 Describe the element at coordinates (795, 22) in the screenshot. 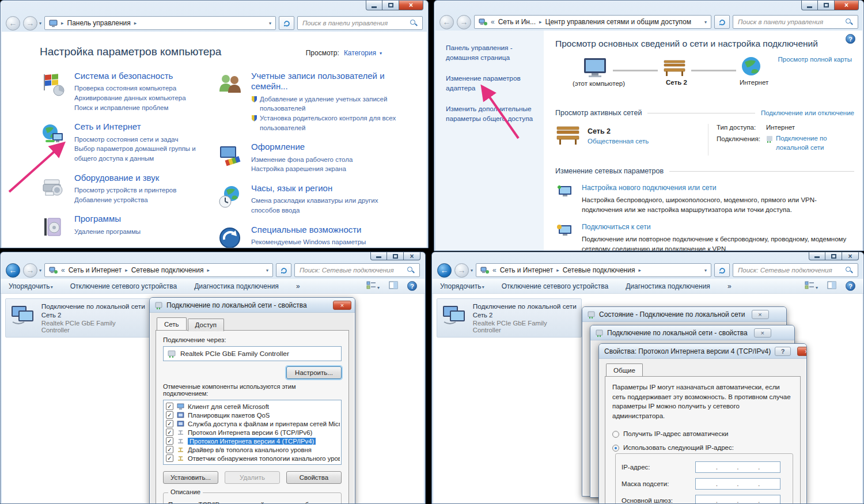

I see `search-input: Поиск в панели управления` at that location.